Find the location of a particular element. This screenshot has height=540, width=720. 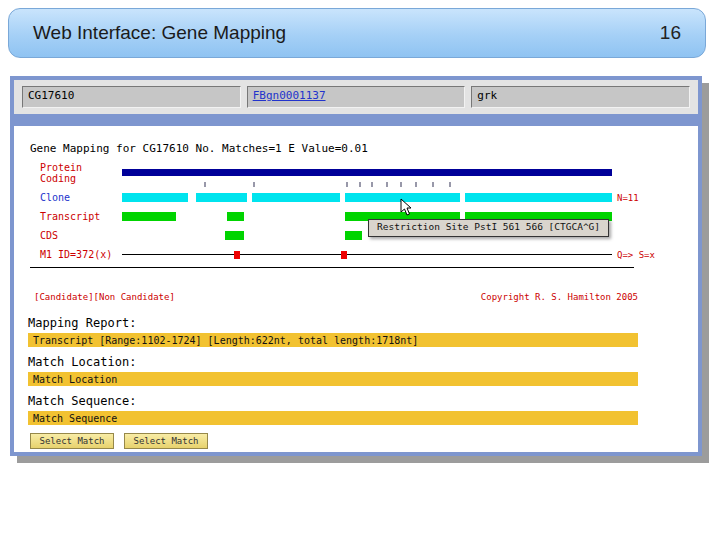

gene-id-value: CG17610 is located at coordinates (51, 96).